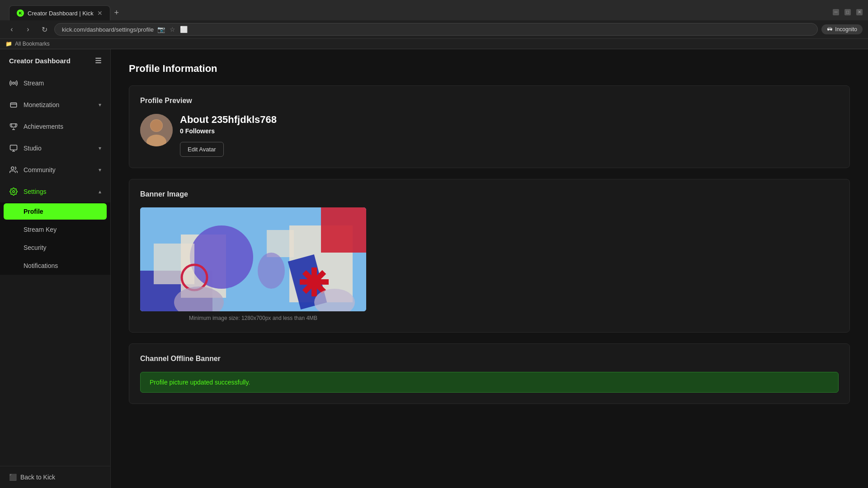 The width and height of the screenshot is (868, 488). What do you see at coordinates (173, 29) in the screenshot?
I see `bookmark-icon: ☆` at bounding box center [173, 29].